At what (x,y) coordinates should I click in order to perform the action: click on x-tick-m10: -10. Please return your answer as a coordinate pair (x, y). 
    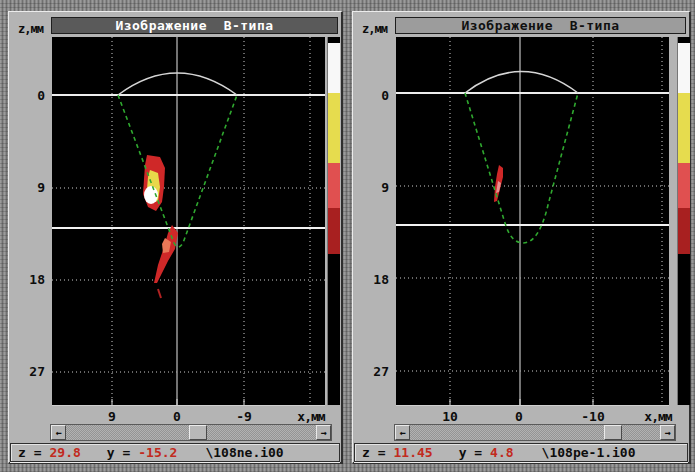
    Looking at the image, I should click on (593, 416).